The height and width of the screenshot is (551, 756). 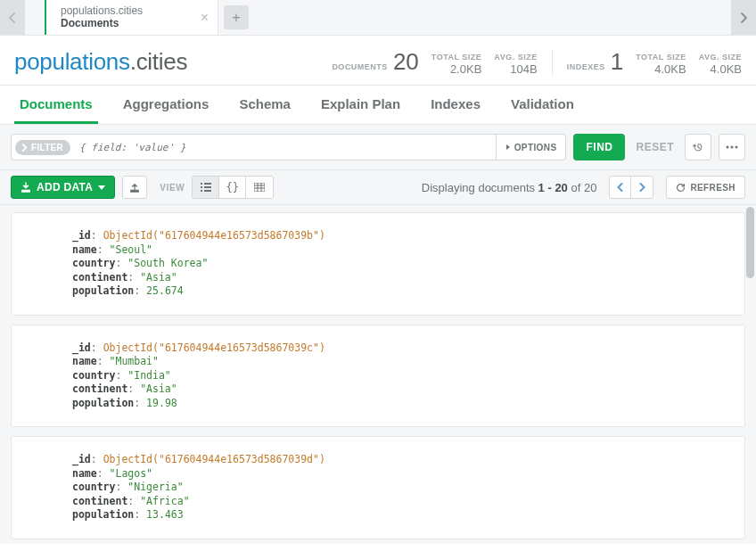 What do you see at coordinates (596, 62) in the screenshot?
I see `stat-indexes: INDEXES 1` at bounding box center [596, 62].